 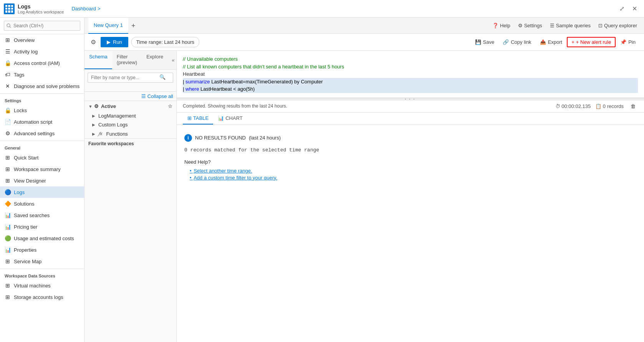 What do you see at coordinates (113, 125) in the screenshot?
I see `tree-item-label: Custom Logs` at bounding box center [113, 125].